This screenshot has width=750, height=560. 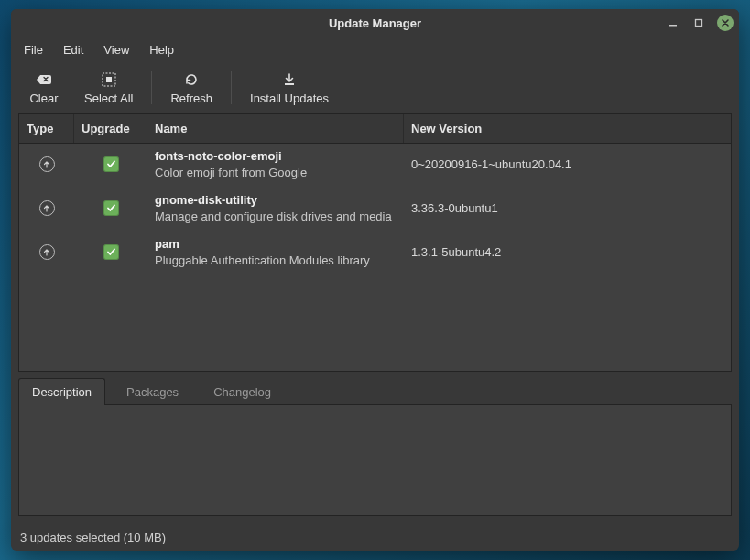 What do you see at coordinates (375, 537) in the screenshot?
I see `status-bar: 3 updates selected (10 MB)` at bounding box center [375, 537].